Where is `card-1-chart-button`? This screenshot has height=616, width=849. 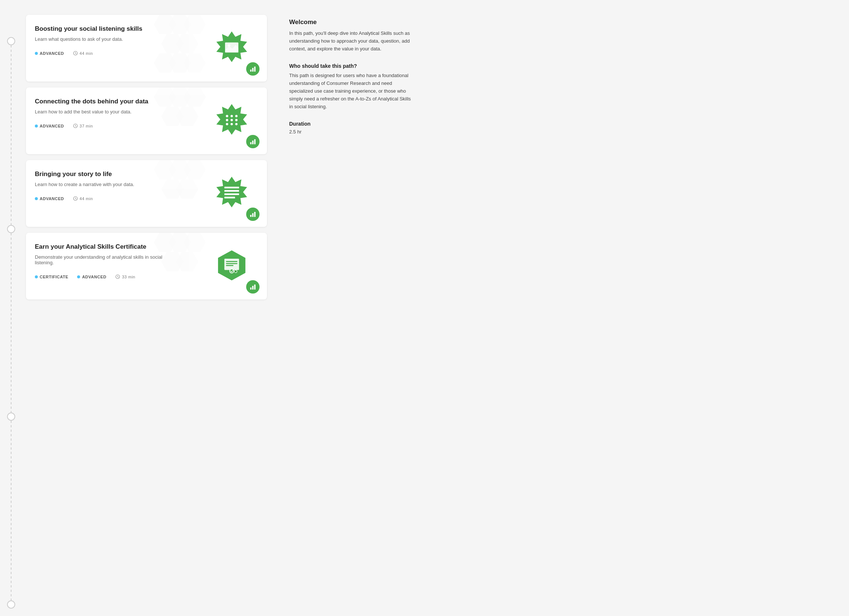
card-1-chart-button is located at coordinates (253, 69).